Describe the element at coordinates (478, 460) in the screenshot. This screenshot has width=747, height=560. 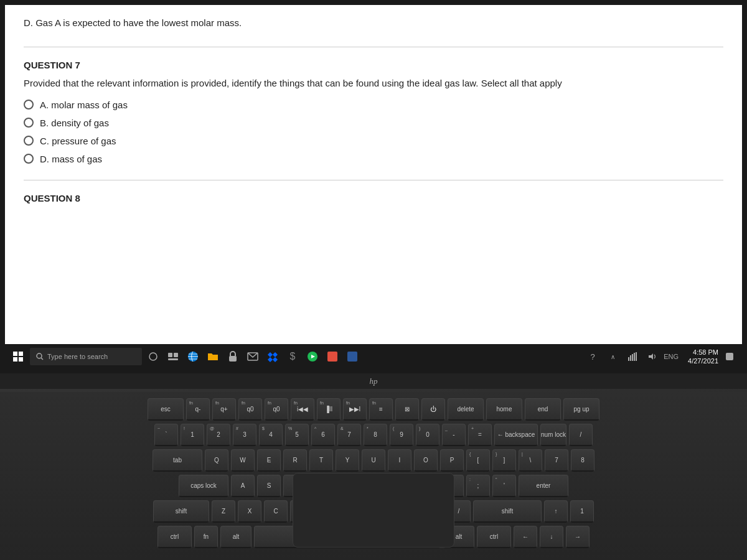
I see `key-lbracket: {[` at that location.